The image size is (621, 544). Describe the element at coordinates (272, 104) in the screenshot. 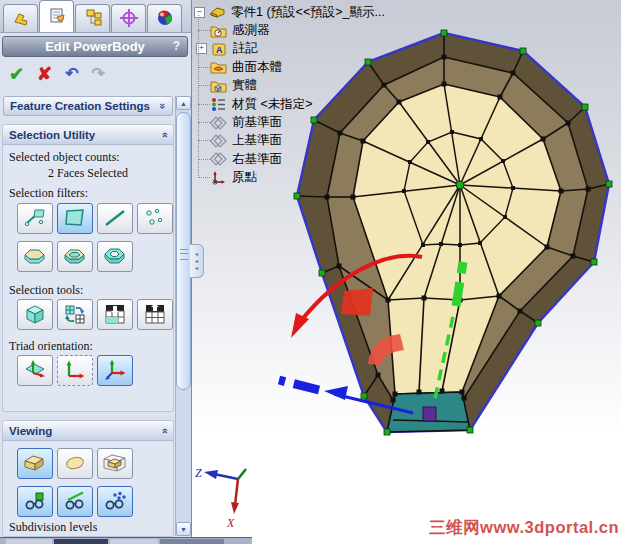

I see `tree-item-label: 材質 <未指定>` at that location.